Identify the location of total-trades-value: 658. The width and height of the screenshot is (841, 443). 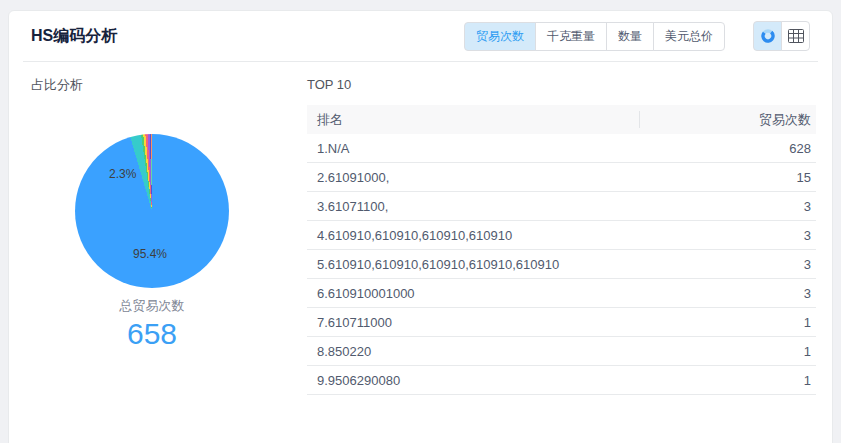
(152, 334).